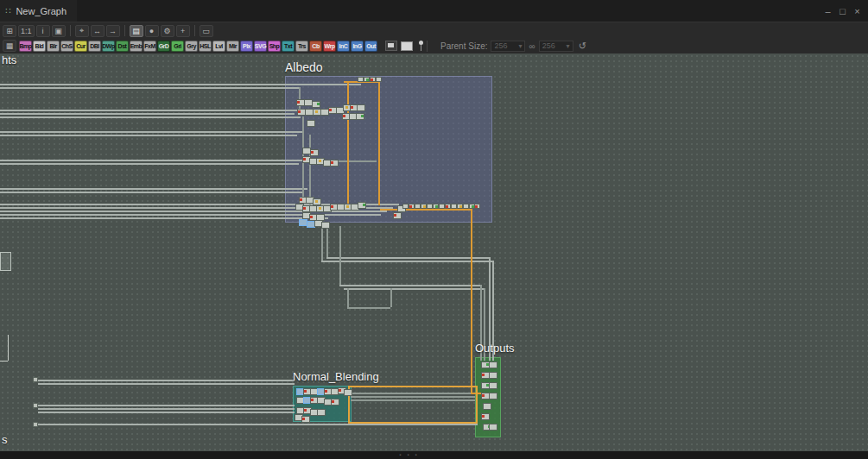  What do you see at coordinates (10, 31) in the screenshot?
I see `dock-icon: ⊞` at bounding box center [10, 31].